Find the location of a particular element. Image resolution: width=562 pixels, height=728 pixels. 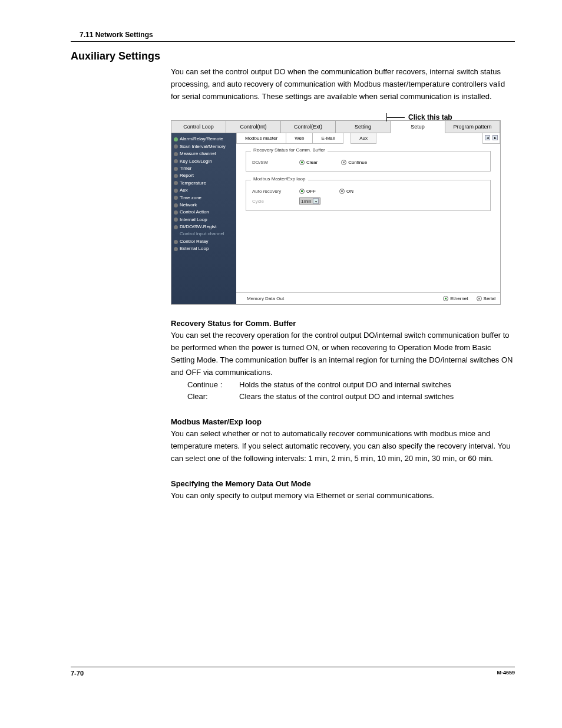

sidebar-item: Scan Interval/Memory is located at coordinates (204, 147).